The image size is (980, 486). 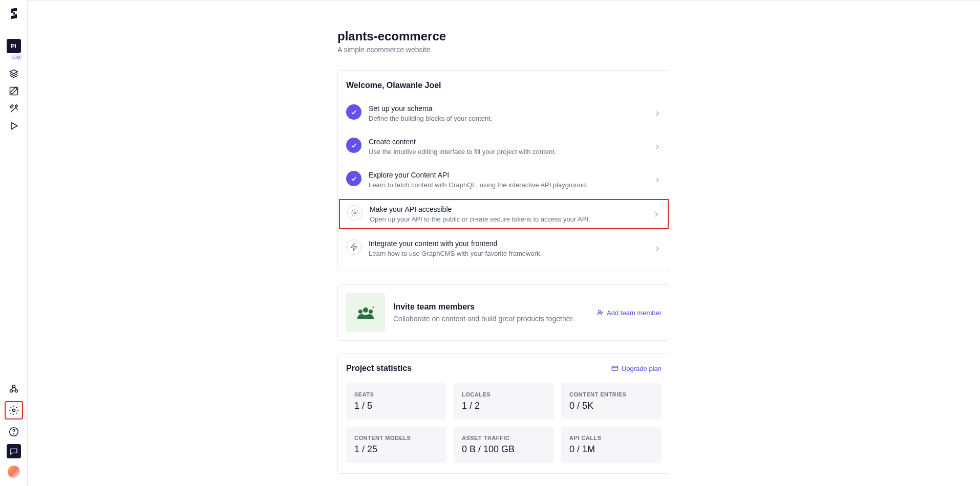 What do you see at coordinates (491, 307) in the screenshot?
I see `invite-title: Invite team members` at bounding box center [491, 307].